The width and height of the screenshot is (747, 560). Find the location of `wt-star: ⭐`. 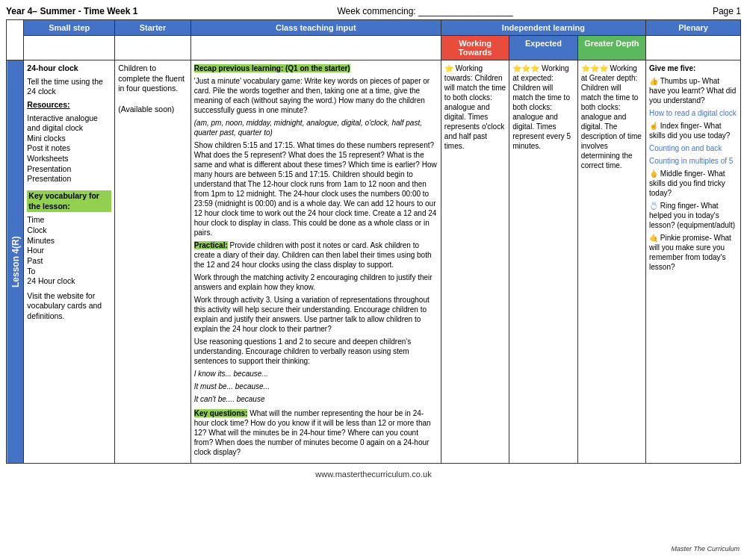

wt-star: ⭐ is located at coordinates (449, 69).